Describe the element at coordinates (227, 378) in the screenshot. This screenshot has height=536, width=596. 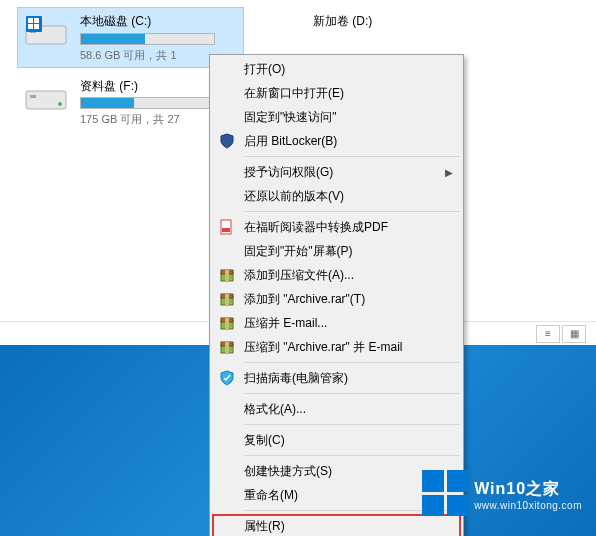
I see `scan-icon` at that location.